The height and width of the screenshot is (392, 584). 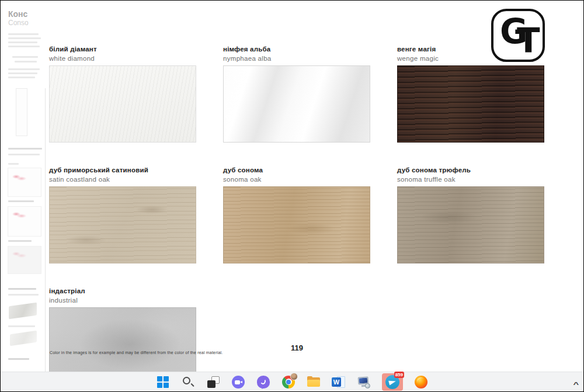 What do you see at coordinates (123, 215) in the screenshot?
I see `material-card: дуб приморський сатиновий satin coastlan…` at bounding box center [123, 215].